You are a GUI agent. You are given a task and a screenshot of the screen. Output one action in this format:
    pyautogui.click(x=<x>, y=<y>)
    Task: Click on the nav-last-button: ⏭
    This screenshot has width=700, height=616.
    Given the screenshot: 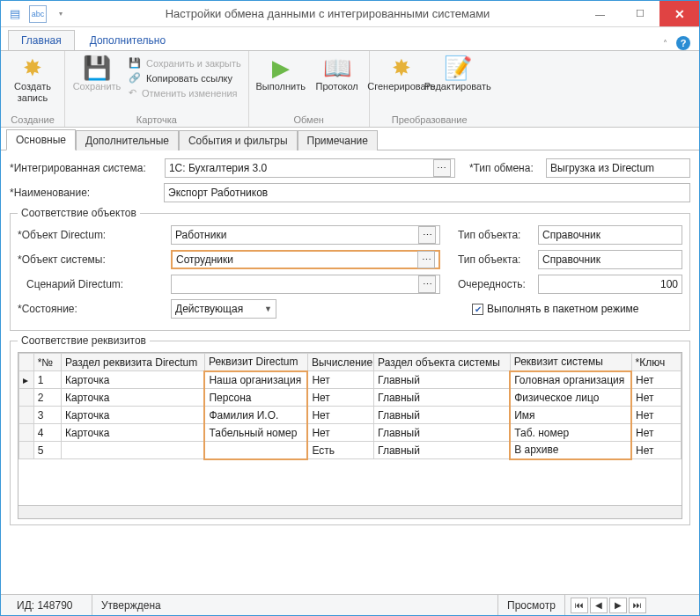 What is the action you would take?
    pyautogui.click(x=637, y=605)
    